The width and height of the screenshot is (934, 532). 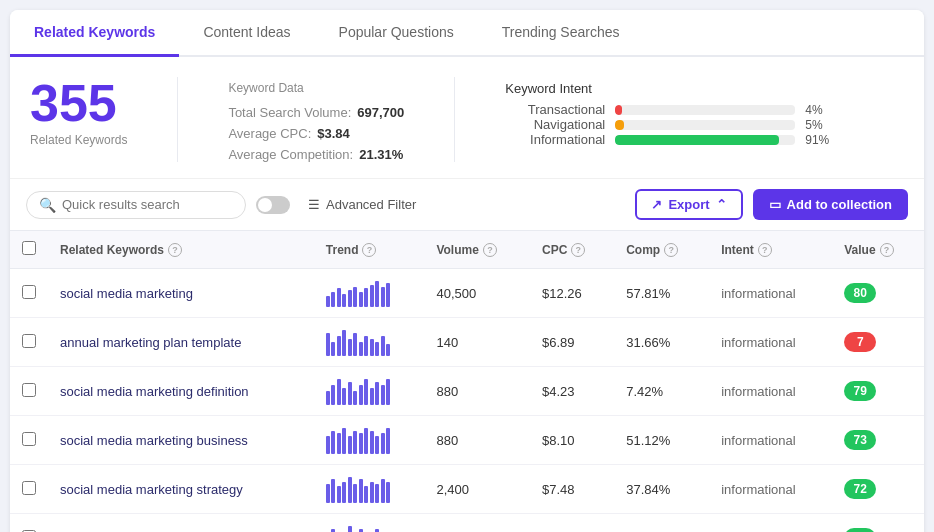 I want to click on intent-label: Transactional, so click(x=555, y=110).